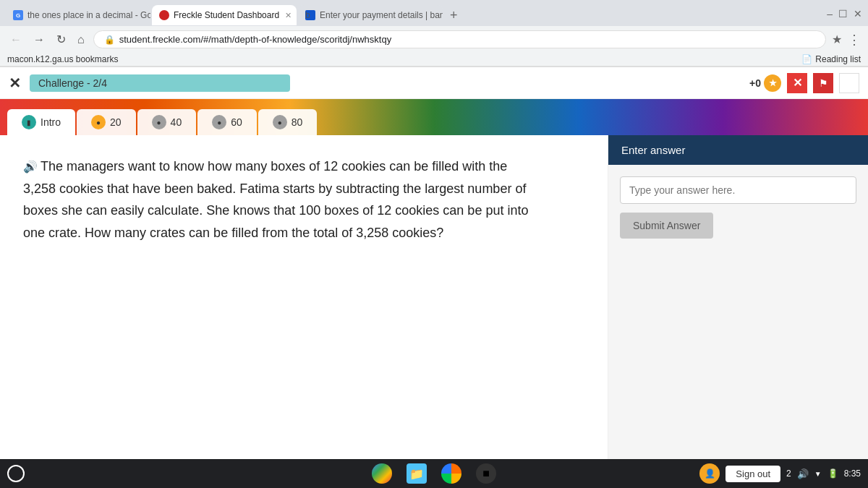 This screenshot has width=868, height=488. What do you see at coordinates (280, 122) in the screenshot?
I see `tab80-icon: ●` at bounding box center [280, 122].